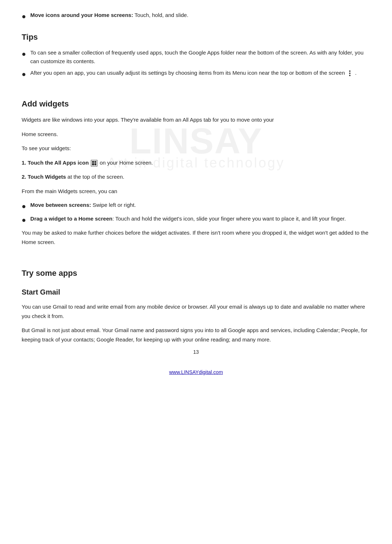 This screenshot has width=392, height=544. Describe the element at coordinates (196, 16) in the screenshot. I see `move-icons-bullet: ● Move icons around your Home screens: T…` at that location.